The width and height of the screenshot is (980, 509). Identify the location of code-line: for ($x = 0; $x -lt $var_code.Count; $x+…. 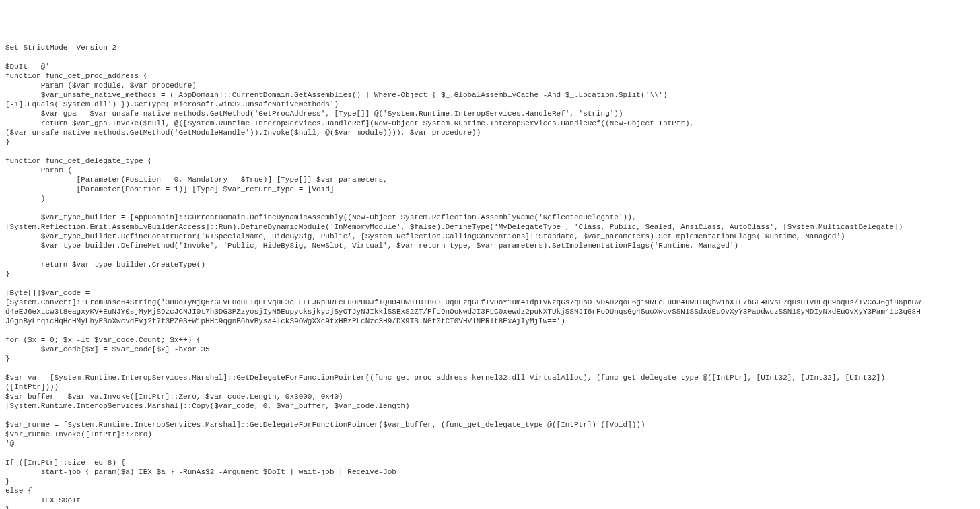
(103, 340).